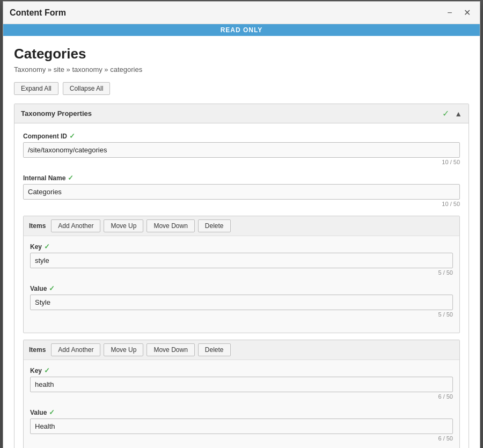  I want to click on action-buttons: Expand All Collapse All, so click(241, 89).